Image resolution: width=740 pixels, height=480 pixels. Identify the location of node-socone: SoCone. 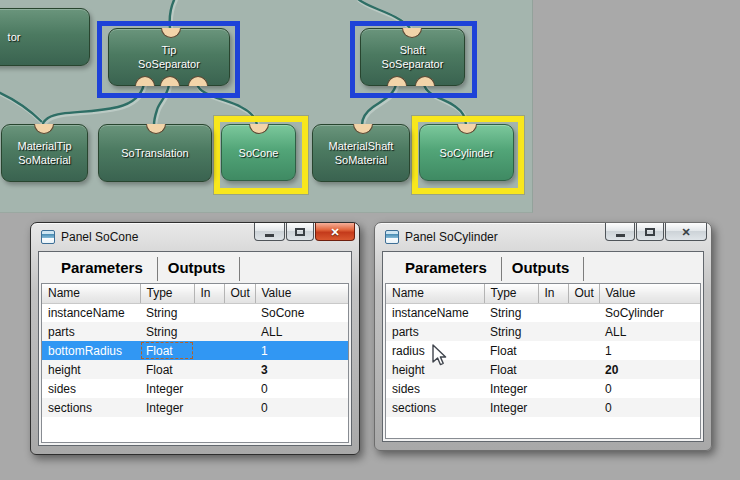
(258, 152).